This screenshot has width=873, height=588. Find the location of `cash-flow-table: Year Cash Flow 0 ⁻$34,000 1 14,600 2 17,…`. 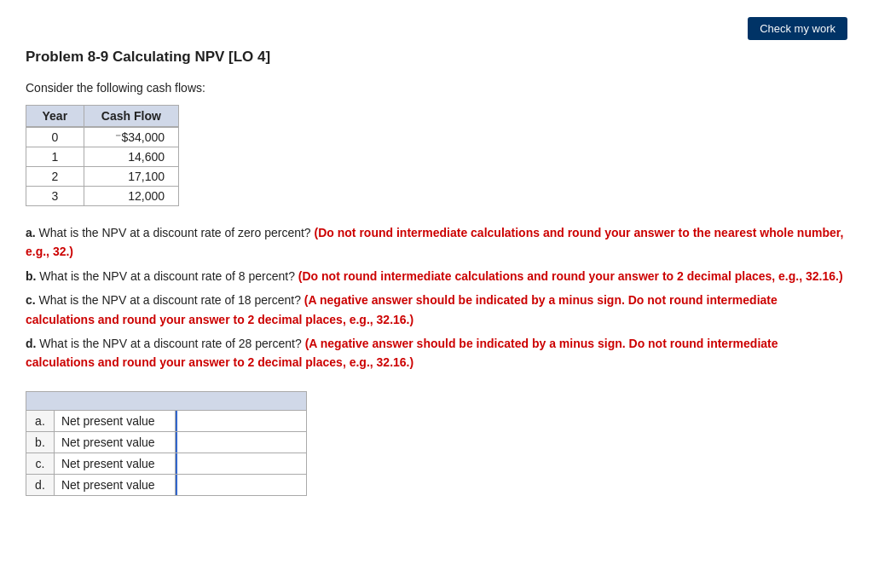

cash-flow-table: Year Cash Flow 0 ⁻$34,000 1 14,600 2 17,… is located at coordinates (102, 155).